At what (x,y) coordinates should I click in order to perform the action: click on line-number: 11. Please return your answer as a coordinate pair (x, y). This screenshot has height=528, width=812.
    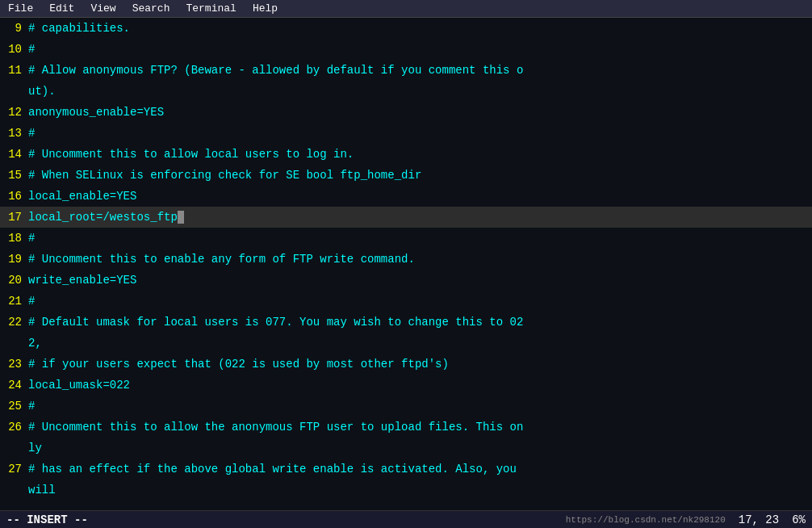
    Looking at the image, I should click on (15, 70).